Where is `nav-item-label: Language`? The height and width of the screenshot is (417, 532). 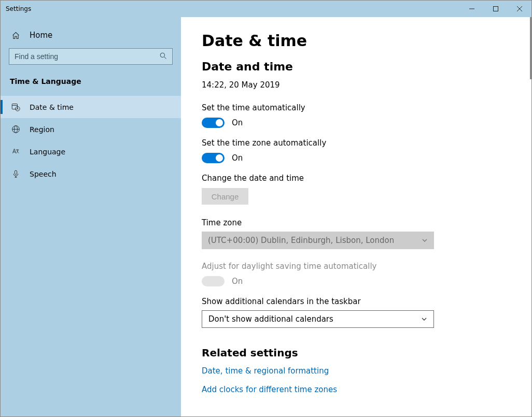
nav-item-label: Language is located at coordinates (48, 152).